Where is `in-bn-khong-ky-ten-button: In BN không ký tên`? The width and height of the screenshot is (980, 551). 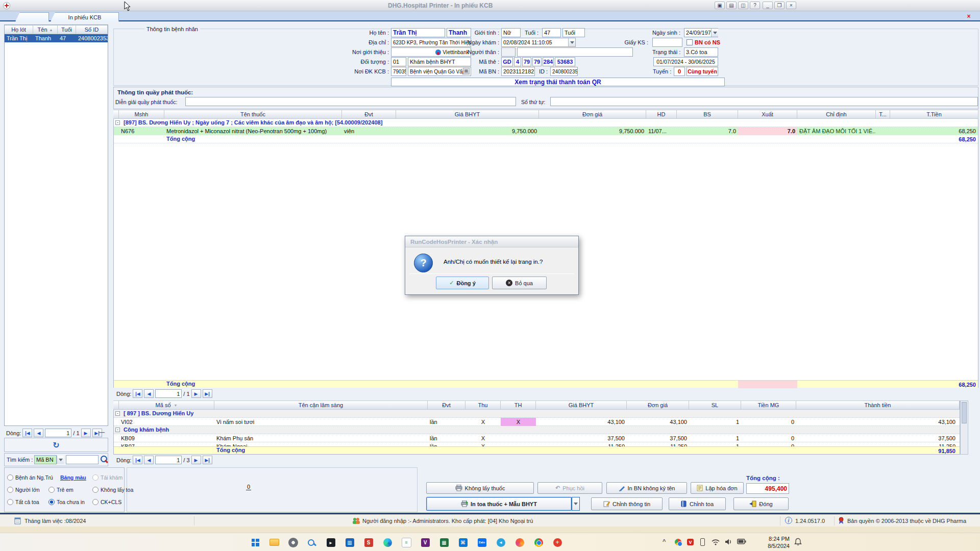 in-bn-khong-ky-ten-button: In BN không ký tên is located at coordinates (647, 488).